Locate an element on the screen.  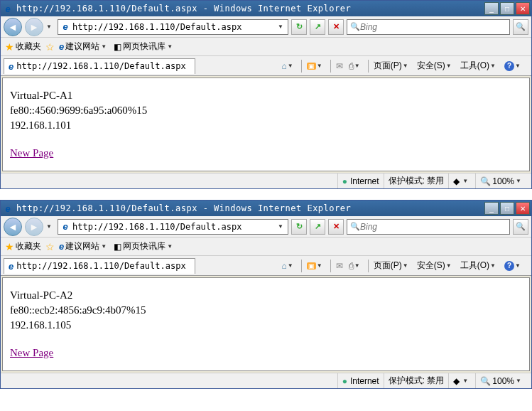
slice-icon: ◧ is located at coordinates (118, 247).